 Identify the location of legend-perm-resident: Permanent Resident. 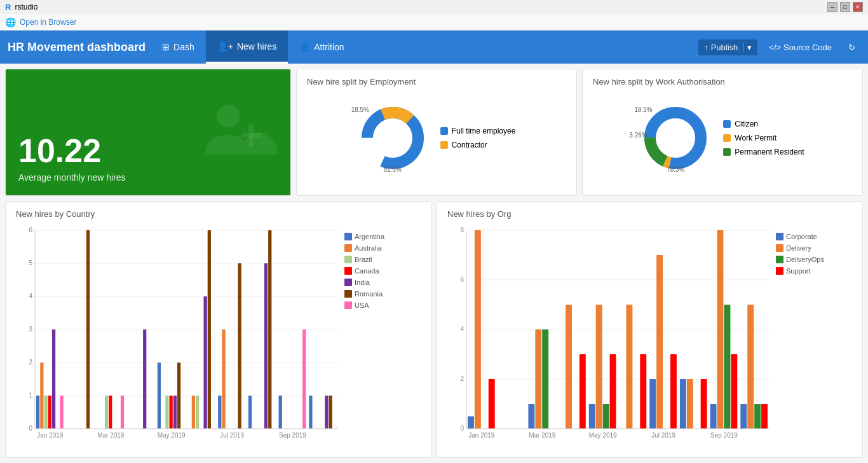
(764, 152).